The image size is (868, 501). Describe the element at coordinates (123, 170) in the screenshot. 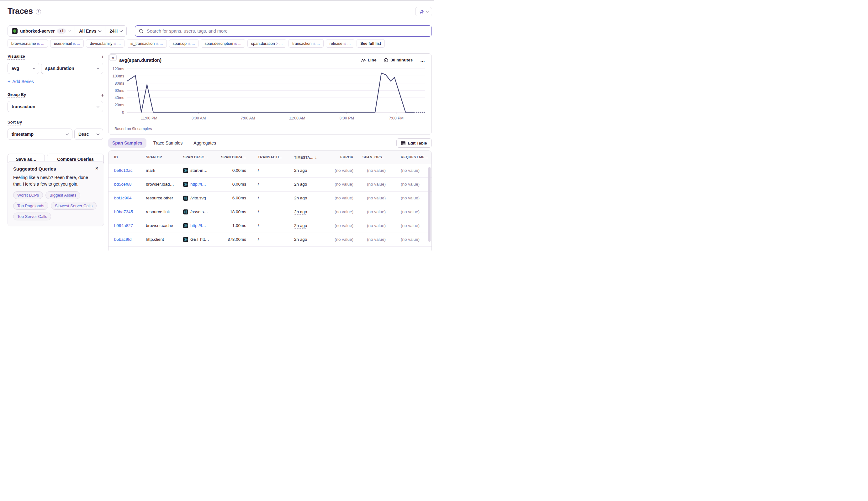

I see `span-id-link: be9c10ac` at that location.